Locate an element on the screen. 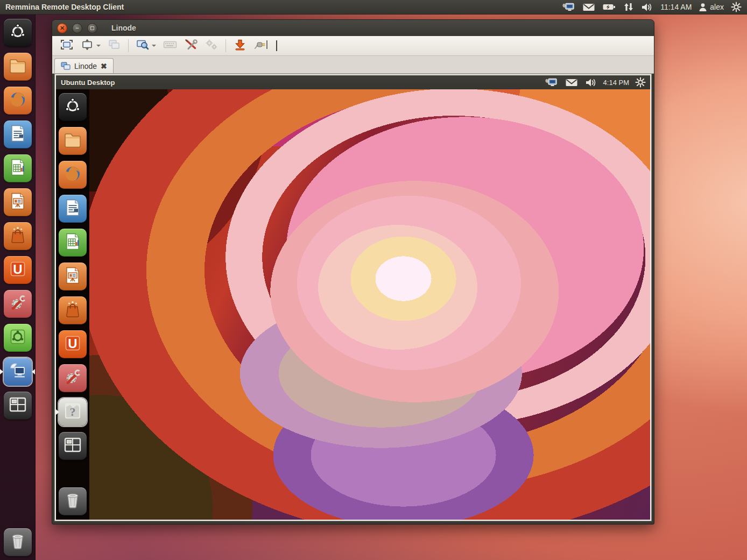 This screenshot has width=747, height=560. plugin-settings-button is located at coordinates (212, 46).